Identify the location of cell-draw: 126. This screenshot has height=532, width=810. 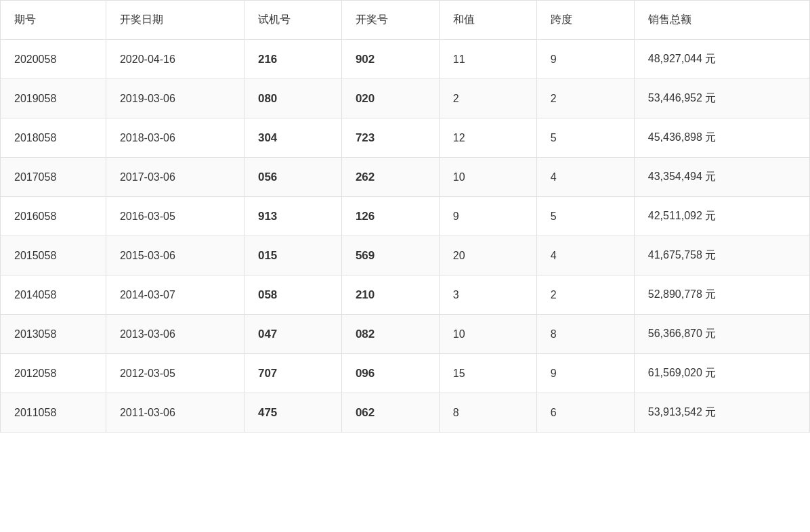
(390, 217).